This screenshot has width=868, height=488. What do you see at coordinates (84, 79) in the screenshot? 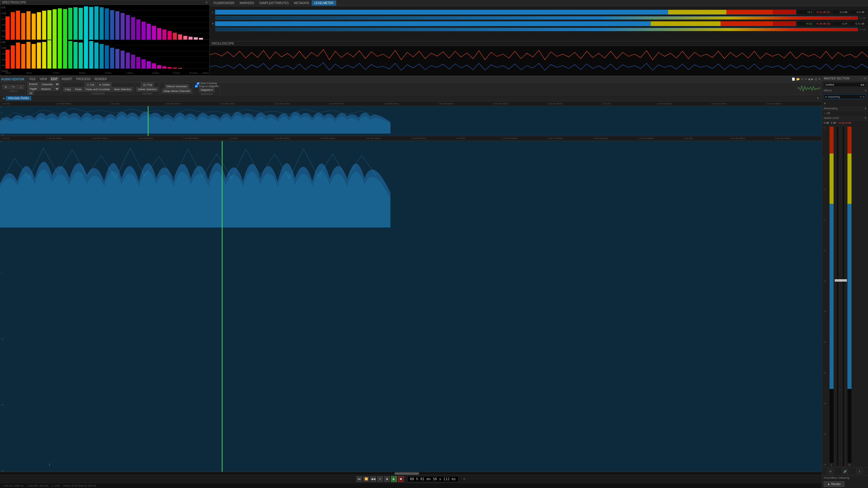
I see `menu-process: PROCESS` at bounding box center [84, 79].